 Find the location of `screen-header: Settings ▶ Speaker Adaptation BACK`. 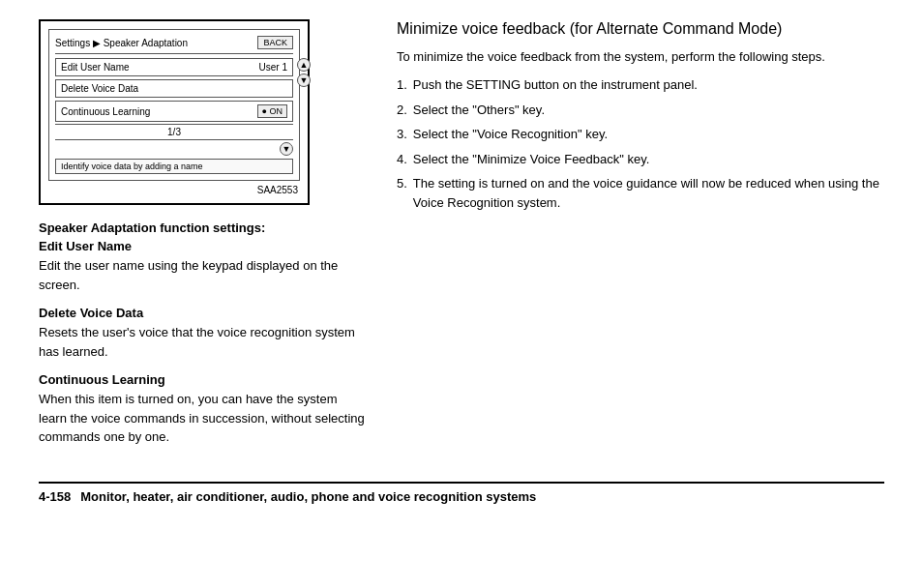

screen-header: Settings ▶ Speaker Adaptation BACK is located at coordinates (174, 44).